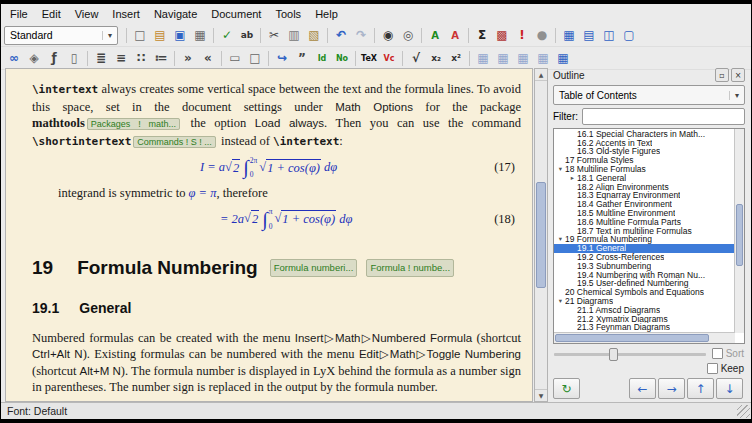 The height and width of the screenshot is (423, 752). I want to click on table-insert-row-icon: ▦, so click(483, 58).